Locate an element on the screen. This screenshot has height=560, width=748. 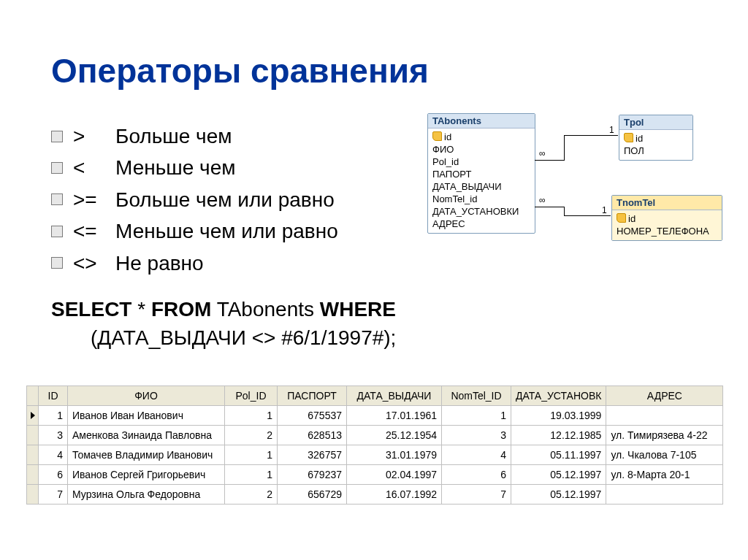
table-box-tnomtel: TnomTel id НОМЕР_ТЕЛЕФОНА is located at coordinates (667, 218).